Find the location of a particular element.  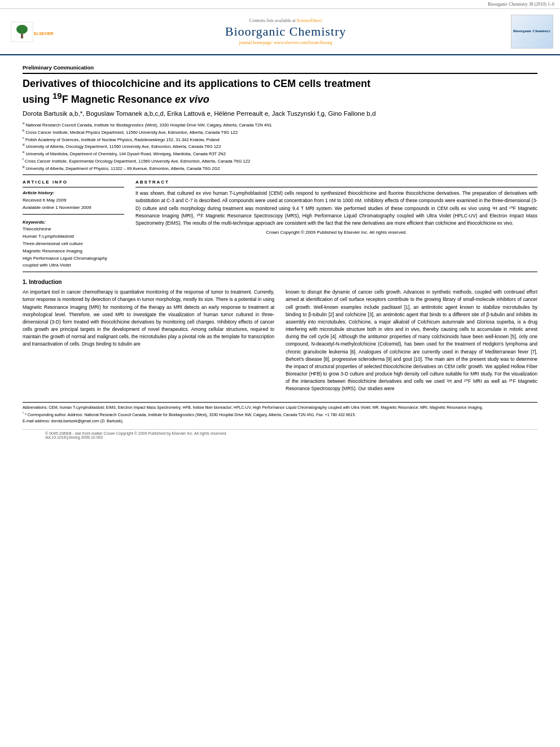

article-info-column: ARTICLE INFO Article history: Received 6… is located at coordinates (73, 225).